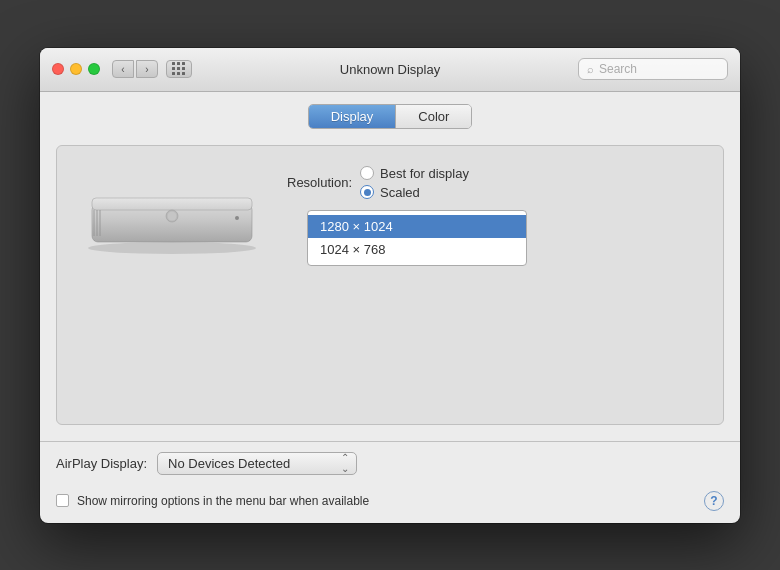  What do you see at coordinates (390, 70) in the screenshot?
I see `window-title: Unknown Display` at bounding box center [390, 70].